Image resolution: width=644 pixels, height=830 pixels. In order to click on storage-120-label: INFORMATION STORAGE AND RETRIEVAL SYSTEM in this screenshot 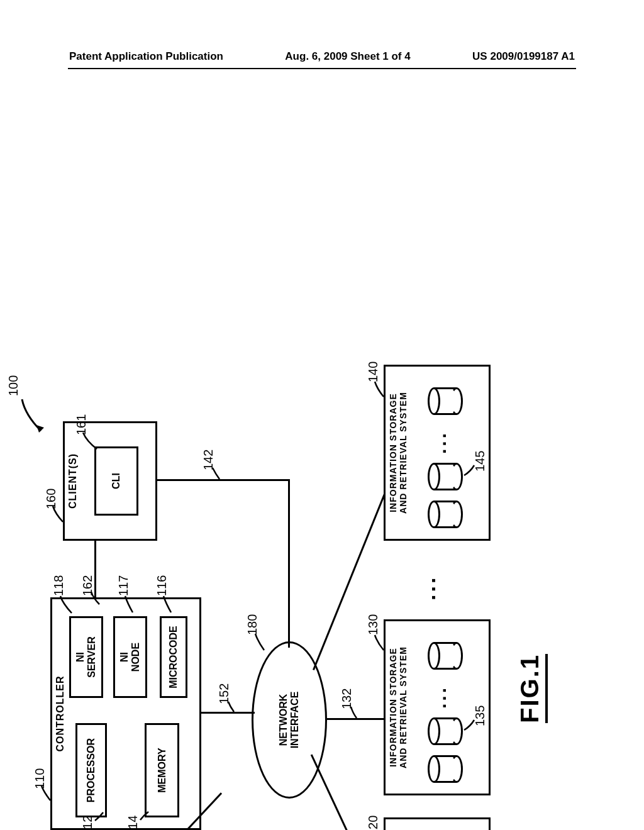, I will do `click(397, 825)`.